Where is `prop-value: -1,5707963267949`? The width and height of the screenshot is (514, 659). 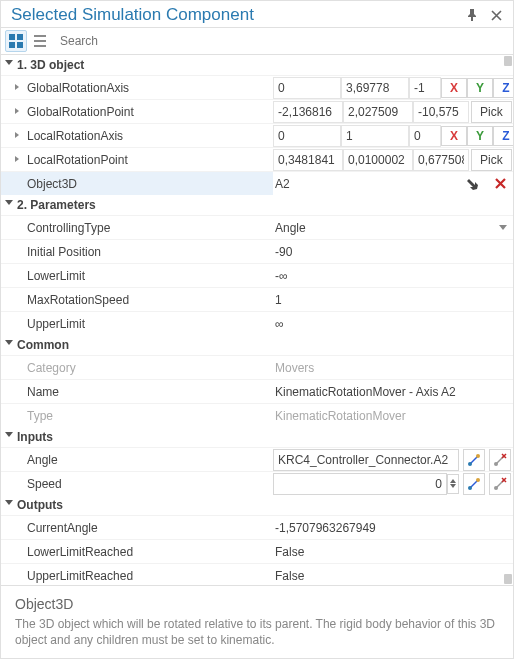 prop-value: -1,5707963267949 is located at coordinates (326, 528).